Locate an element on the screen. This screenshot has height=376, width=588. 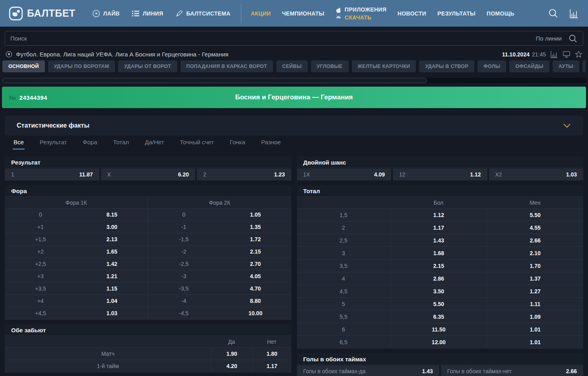
total-over-cell: 12.00 is located at coordinates (439, 342).